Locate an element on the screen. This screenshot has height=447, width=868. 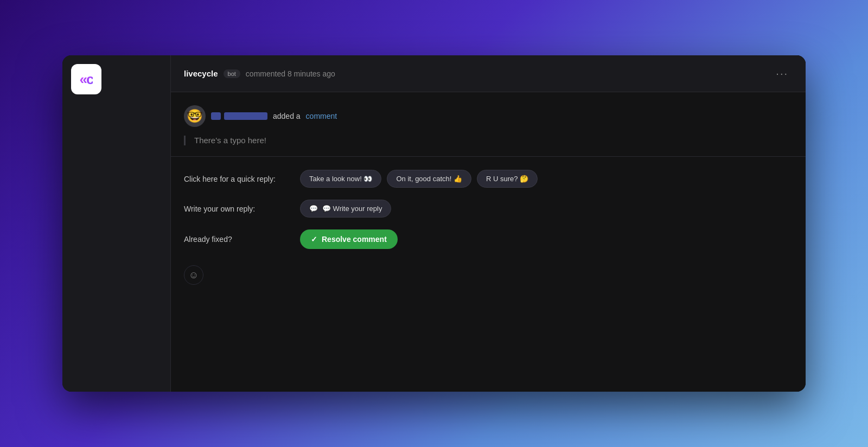
name-blur-large is located at coordinates (246, 116).